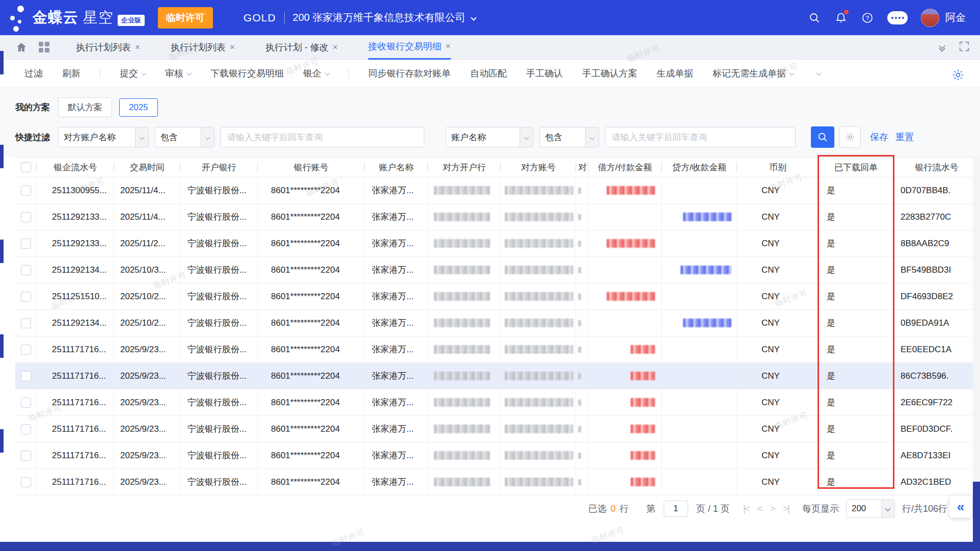  I want to click on org-switcher: GOLD 200 张家港万维千象信息技术有限公司, so click(360, 17).